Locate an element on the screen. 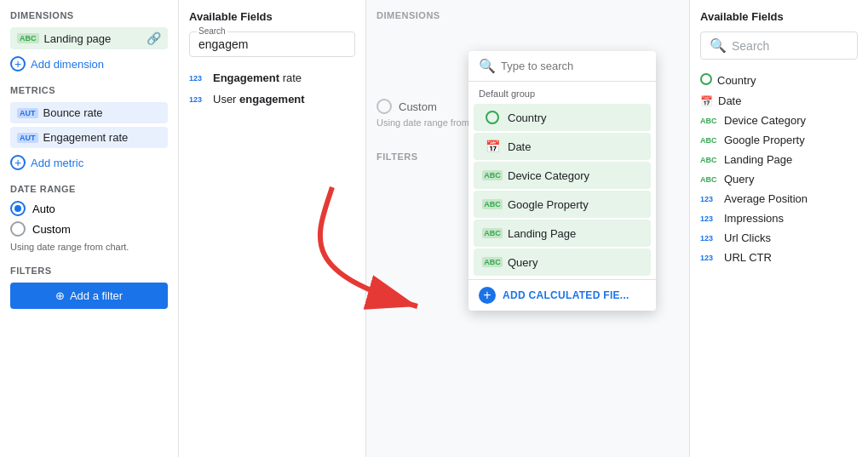  auto-radio is located at coordinates (18, 209).